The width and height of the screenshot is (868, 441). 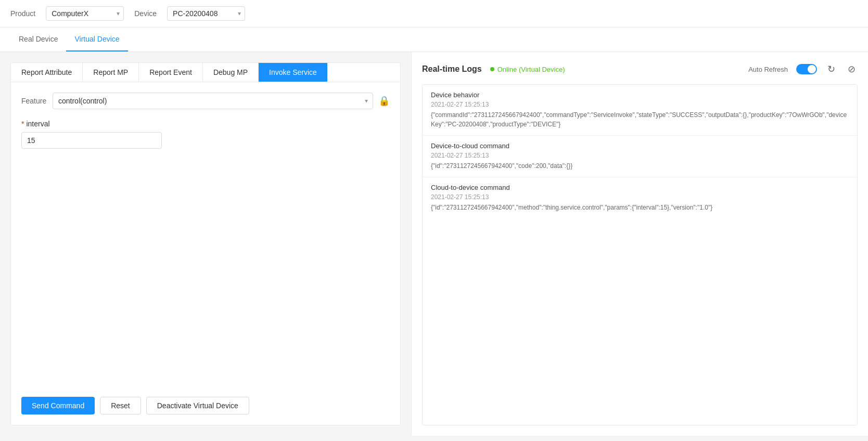 What do you see at coordinates (231, 72) in the screenshot?
I see `tab-debug-mp: Debug MP` at bounding box center [231, 72].